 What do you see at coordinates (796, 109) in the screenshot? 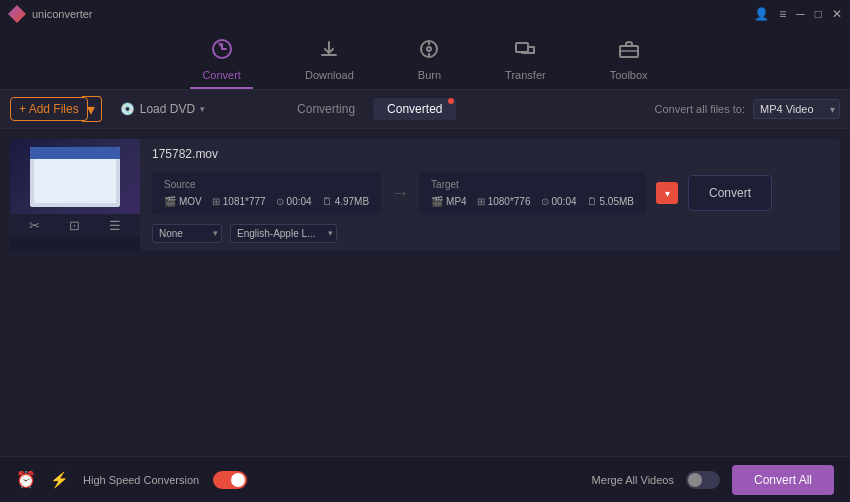
I see `format-select-wrapper: MP4 Video MOV Video AVI Video MKV Video` at bounding box center [796, 109].